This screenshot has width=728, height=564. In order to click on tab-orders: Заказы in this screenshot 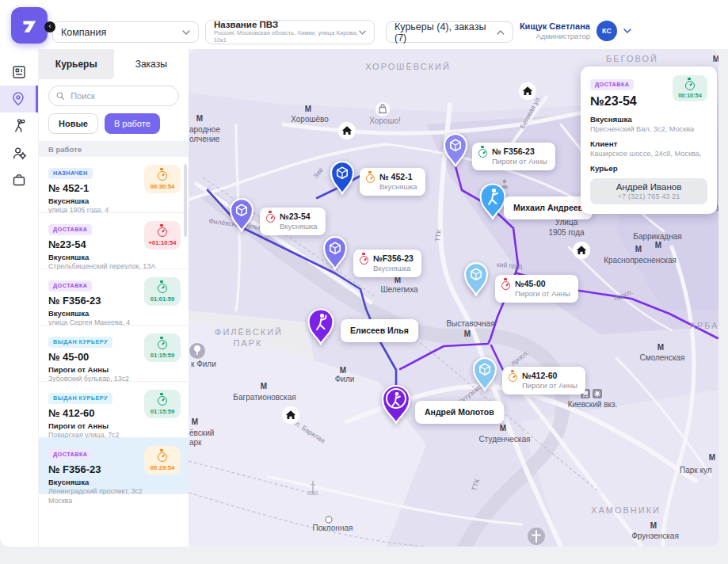, I will do `click(152, 64)`.